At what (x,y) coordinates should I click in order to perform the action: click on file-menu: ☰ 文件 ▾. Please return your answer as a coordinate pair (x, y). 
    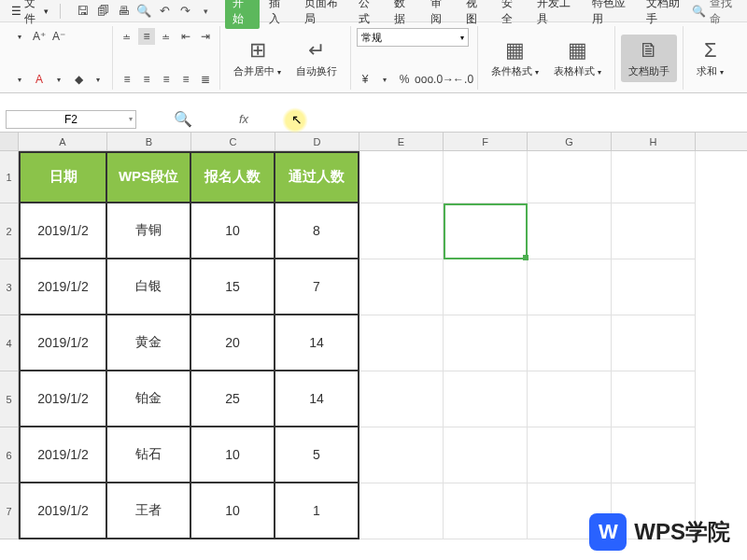
    Looking at the image, I should click on (30, 13).